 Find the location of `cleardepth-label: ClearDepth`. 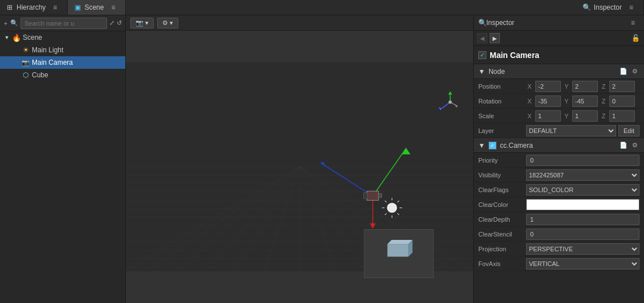

cleardepth-label: ClearDepth is located at coordinates (501, 219).